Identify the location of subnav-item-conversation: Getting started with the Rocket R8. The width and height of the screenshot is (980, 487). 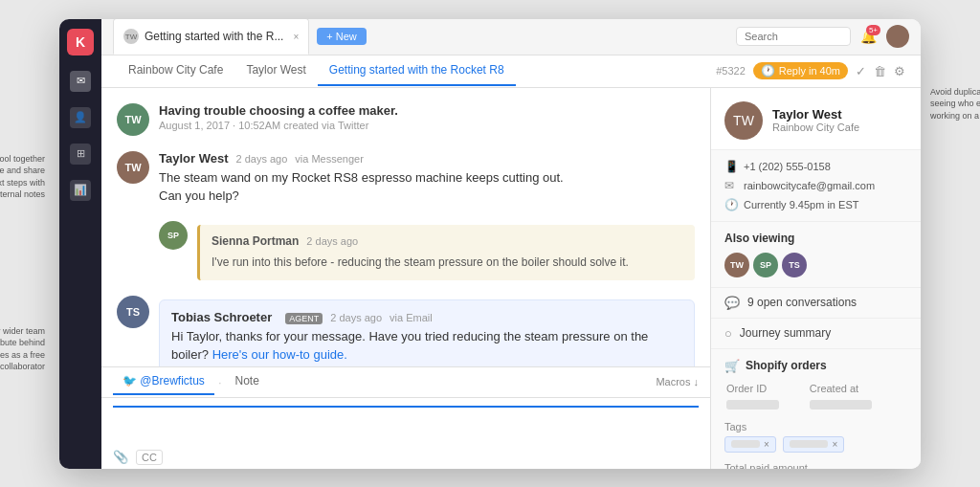
(417, 71).